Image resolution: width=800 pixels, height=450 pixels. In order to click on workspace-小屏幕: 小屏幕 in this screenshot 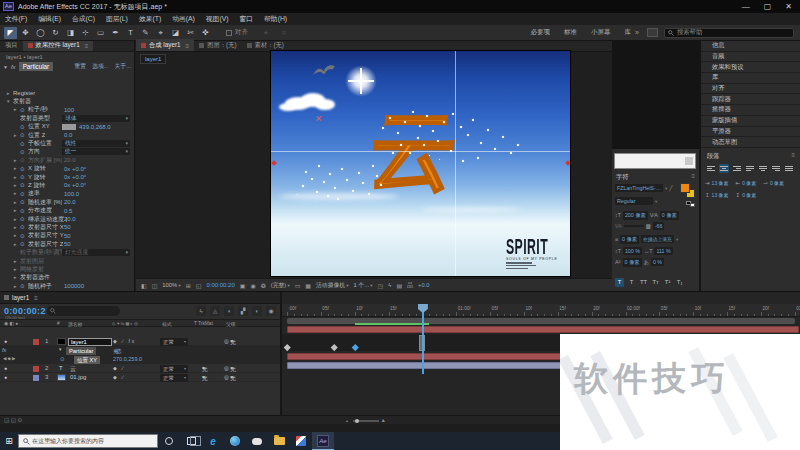, I will do `click(601, 32)`.